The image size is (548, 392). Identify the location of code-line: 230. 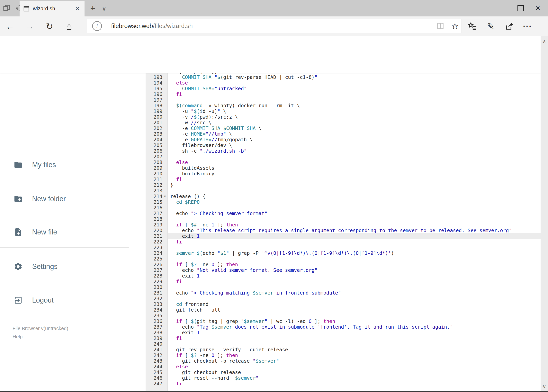
(343, 287).